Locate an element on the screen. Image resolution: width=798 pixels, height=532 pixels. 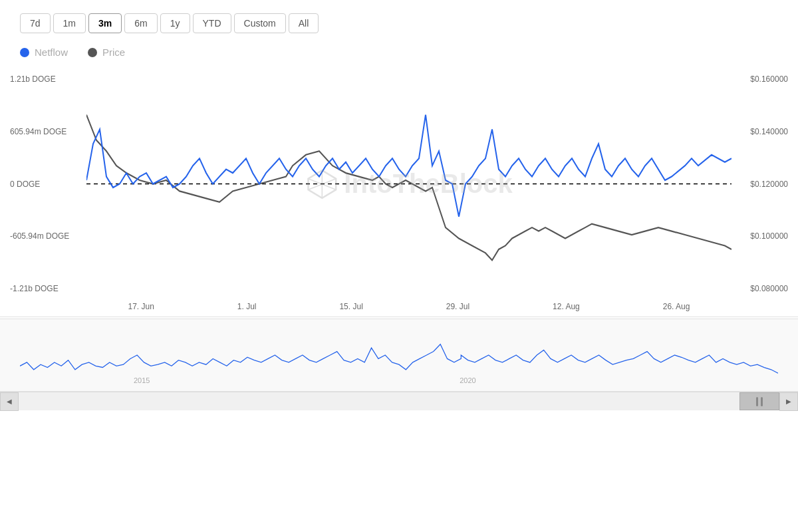
x-axis-label: 15. Jul is located at coordinates (351, 307).